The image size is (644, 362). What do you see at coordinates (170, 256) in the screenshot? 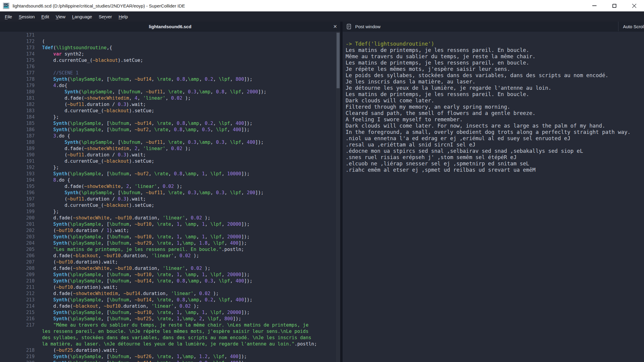
I see `code-line: 206 d.fade(~blackout, ~buf10.duration, '…` at bounding box center [170, 256].